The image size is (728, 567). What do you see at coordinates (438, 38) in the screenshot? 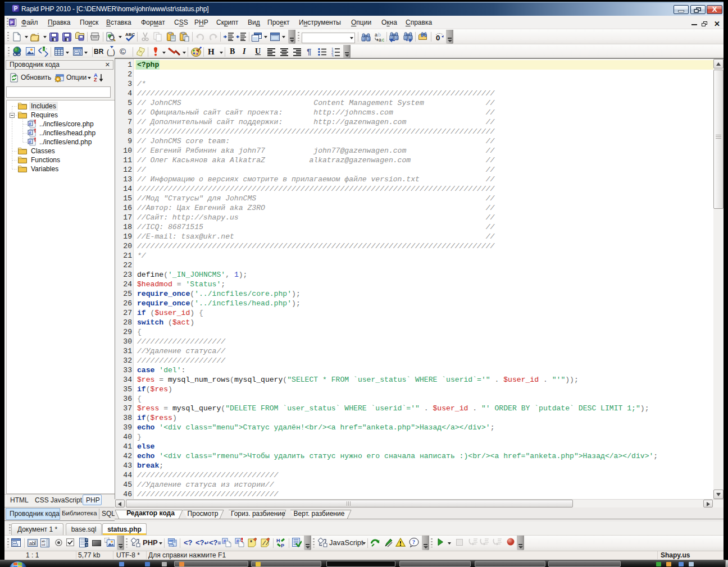
I see `svg-text: O` at bounding box center [438, 38].